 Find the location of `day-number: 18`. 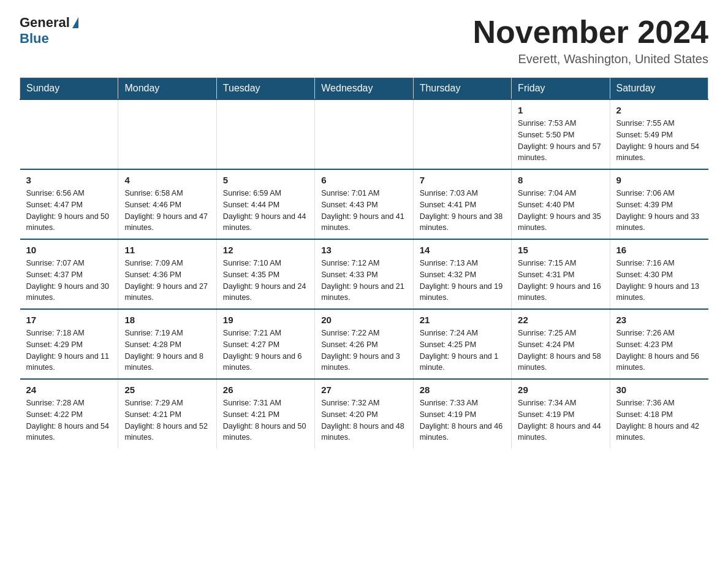

day-number: 18 is located at coordinates (167, 320).